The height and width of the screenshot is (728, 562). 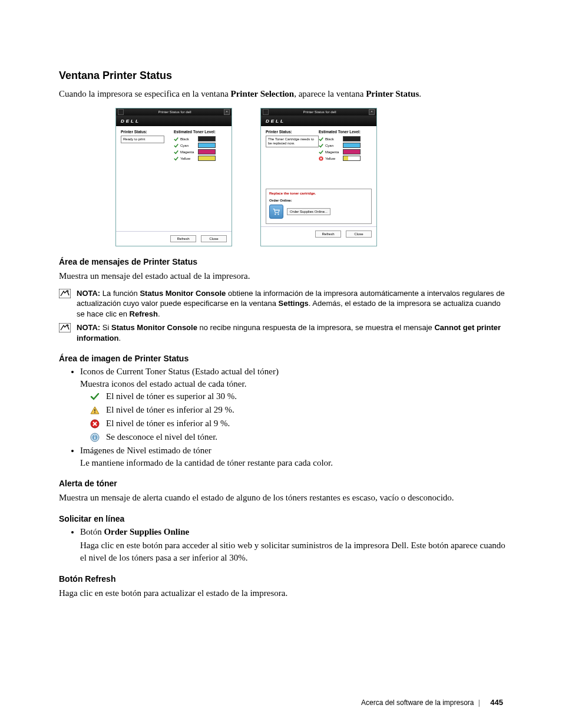 I want to click on toner-col: Estimated Toner Level: Black Cyan Magent…, so click(x=200, y=156).